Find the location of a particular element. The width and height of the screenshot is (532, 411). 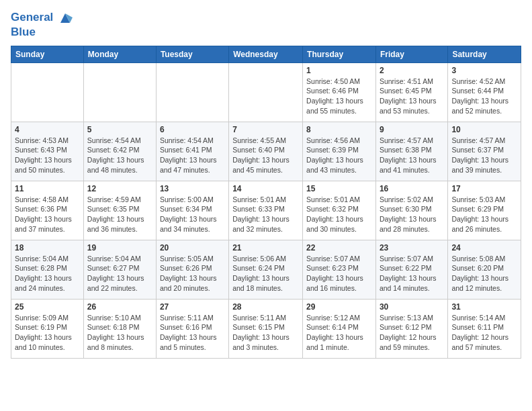

calendar-cell: 6Sunrise: 4:54 AM Sunset: 6:41 PM Daylig… is located at coordinates (192, 151).